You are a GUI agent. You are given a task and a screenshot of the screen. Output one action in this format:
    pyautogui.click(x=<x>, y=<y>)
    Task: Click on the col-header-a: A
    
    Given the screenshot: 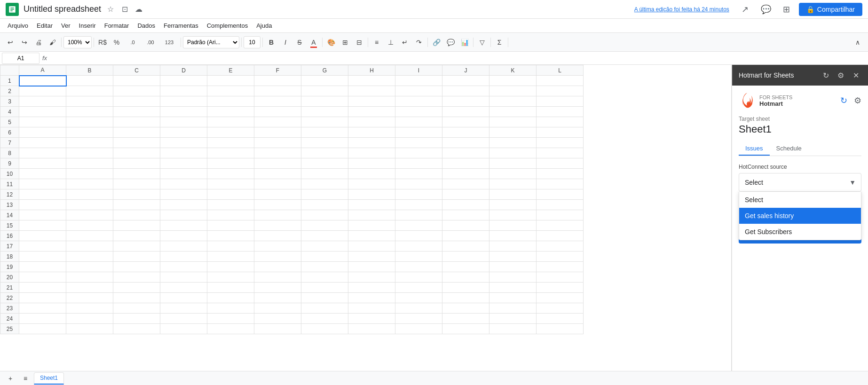 What is the action you would take?
    pyautogui.click(x=43, y=71)
    